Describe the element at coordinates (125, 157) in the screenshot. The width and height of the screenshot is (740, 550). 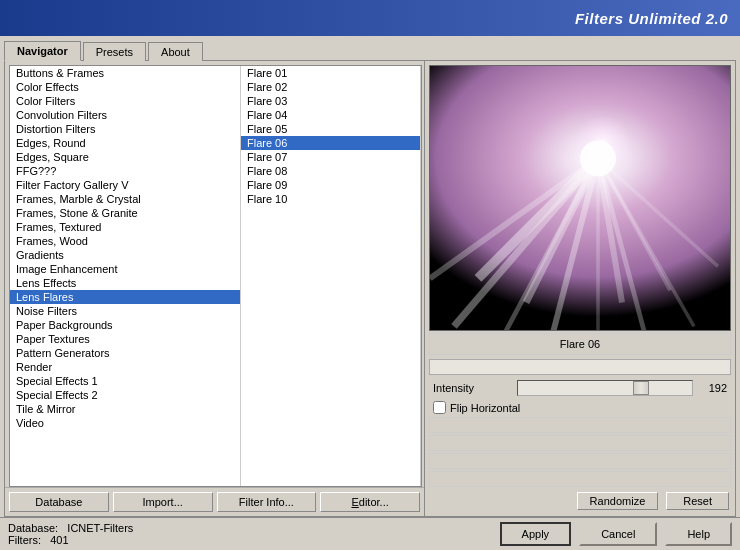
I see `category-item: Edges, Square` at that location.